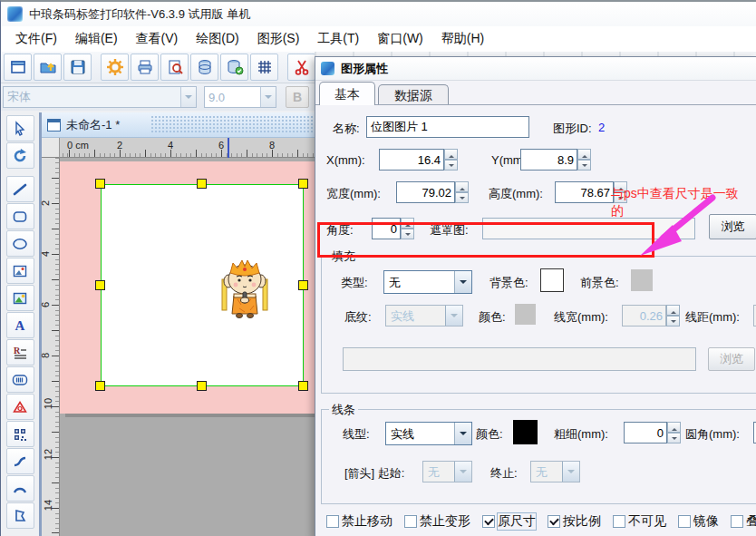  What do you see at coordinates (303, 285) in the screenshot?
I see `resize-handle-middle-right` at bounding box center [303, 285].